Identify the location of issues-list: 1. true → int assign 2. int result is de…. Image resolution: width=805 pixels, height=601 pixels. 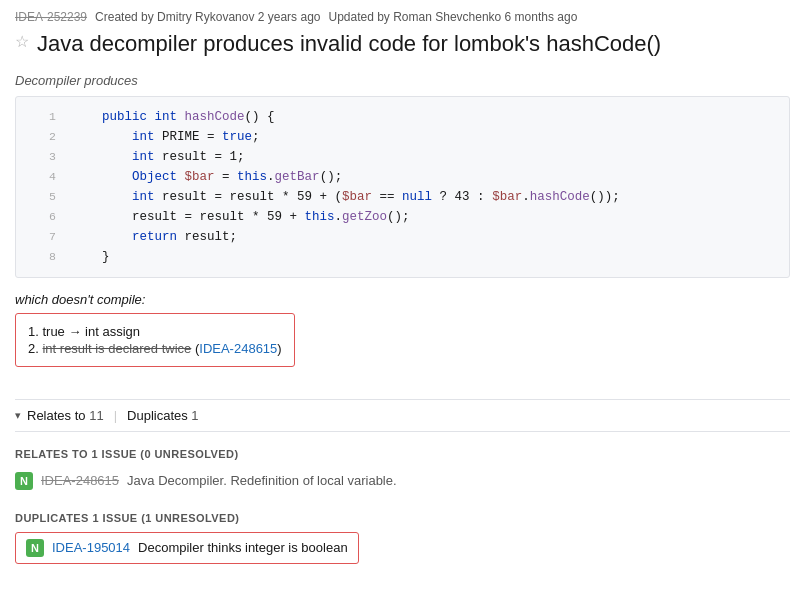
(155, 340).